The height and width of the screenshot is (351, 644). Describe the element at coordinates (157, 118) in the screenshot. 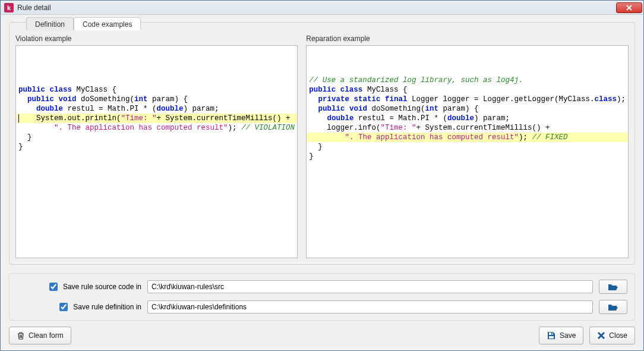

I see `violation-code: public class MyClass { public void doSom…` at that location.